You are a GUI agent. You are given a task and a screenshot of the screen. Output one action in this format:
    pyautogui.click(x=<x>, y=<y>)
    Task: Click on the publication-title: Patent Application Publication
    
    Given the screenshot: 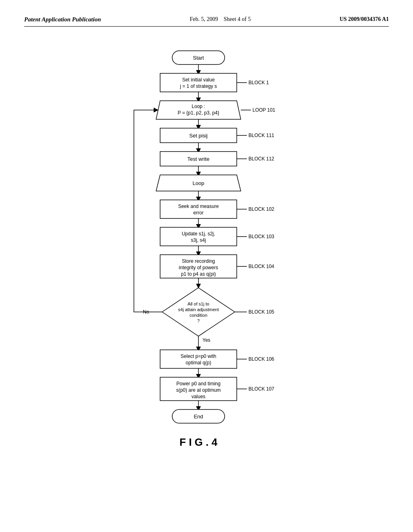 What is the action you would take?
    pyautogui.click(x=63, y=19)
    